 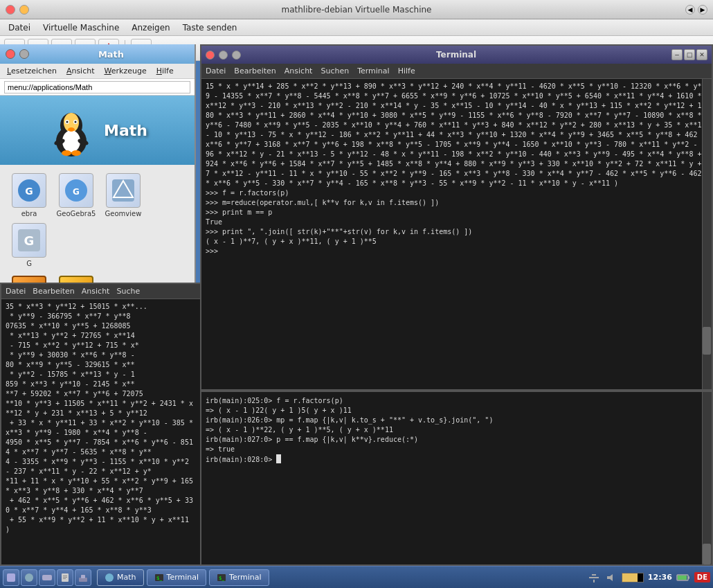 What do you see at coordinates (101, 432) in the screenshot?
I see `left-term-content: 35 * x**3 * y**12 + 15015 * x**... * y**…` at bounding box center [101, 432].